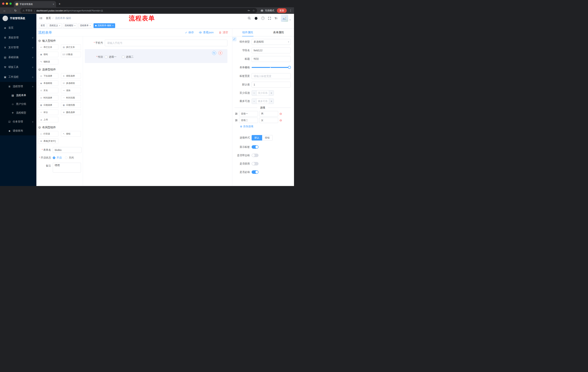  I want to click on grid-slider, so click(271, 67).